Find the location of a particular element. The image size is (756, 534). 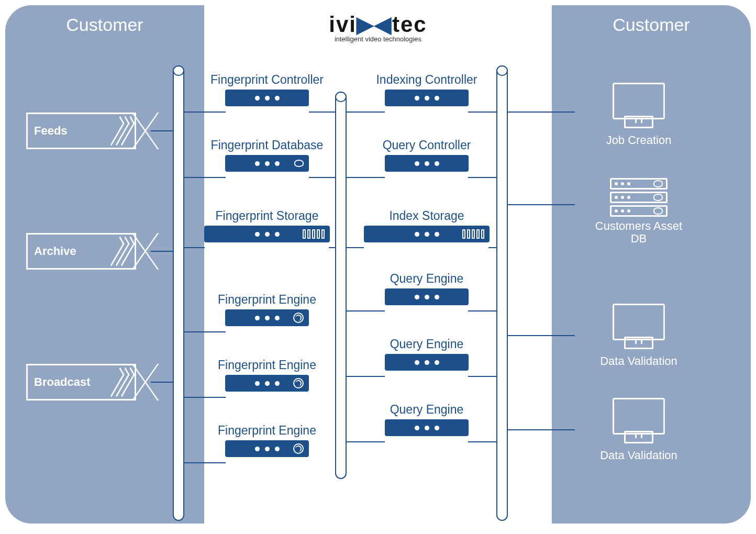

tag-label: Broadcast is located at coordinates (62, 382).